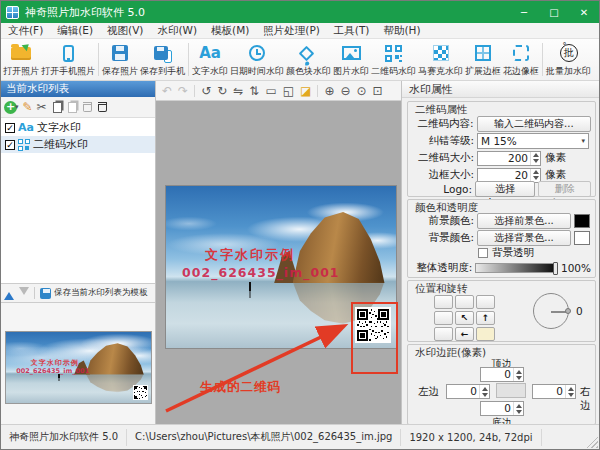 The width and height of the screenshot is (600, 450). What do you see at coordinates (270, 91) in the screenshot?
I see `resize-icon: ▭` at bounding box center [270, 91].